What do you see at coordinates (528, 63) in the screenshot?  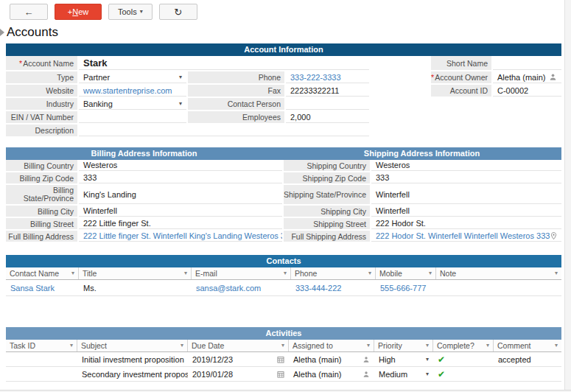 I see `short-name-field` at bounding box center [528, 63].